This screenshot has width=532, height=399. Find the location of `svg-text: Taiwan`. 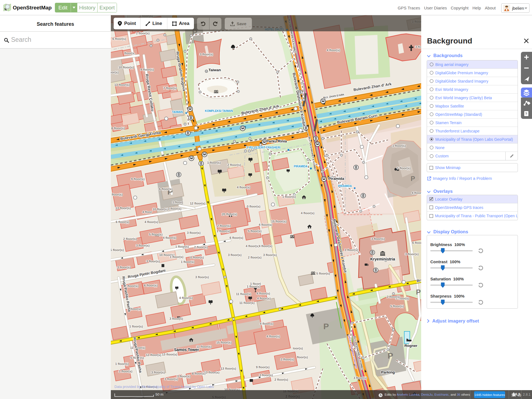

svg-text: Taiwan is located at coordinates (215, 70).